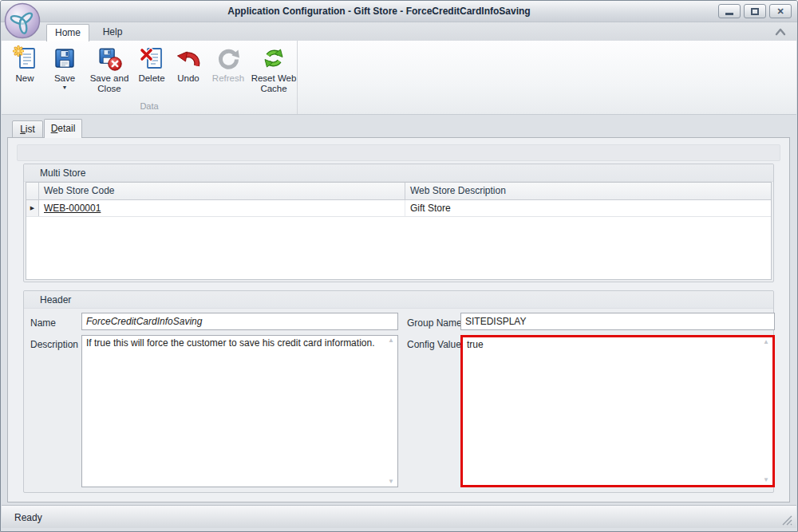 Image resolution: width=798 pixels, height=532 pixels. I want to click on new-document-icon, so click(25, 58).